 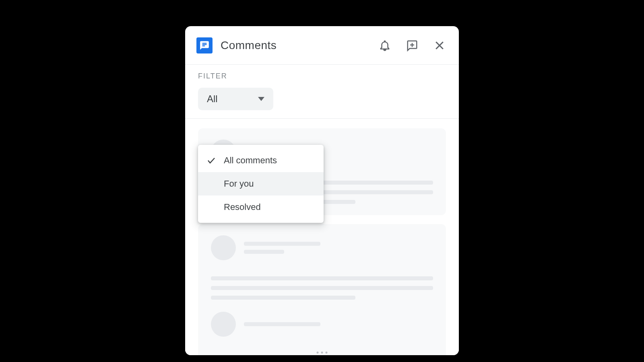 I want to click on add-comment-button, so click(x=412, y=45).